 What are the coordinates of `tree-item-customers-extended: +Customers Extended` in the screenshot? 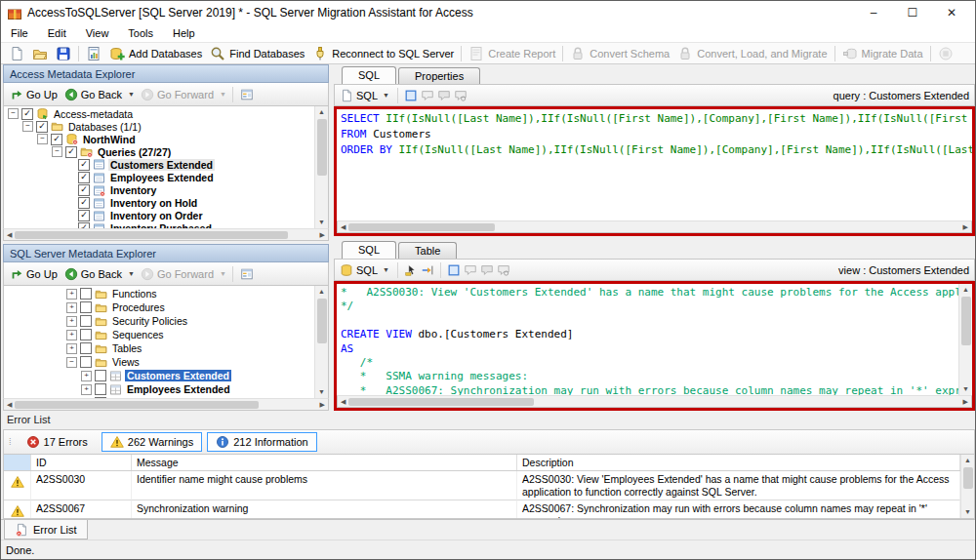 It's located at (159, 376).